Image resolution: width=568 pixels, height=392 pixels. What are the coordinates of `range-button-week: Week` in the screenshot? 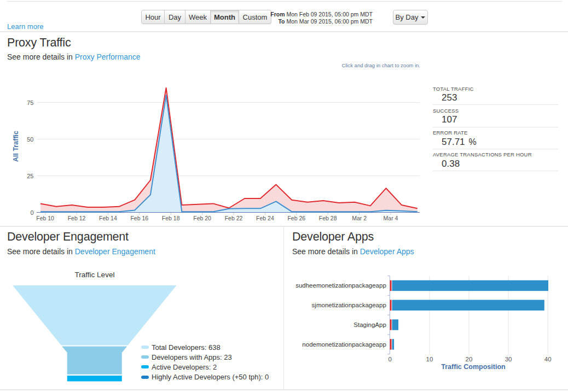 It's located at (198, 17).